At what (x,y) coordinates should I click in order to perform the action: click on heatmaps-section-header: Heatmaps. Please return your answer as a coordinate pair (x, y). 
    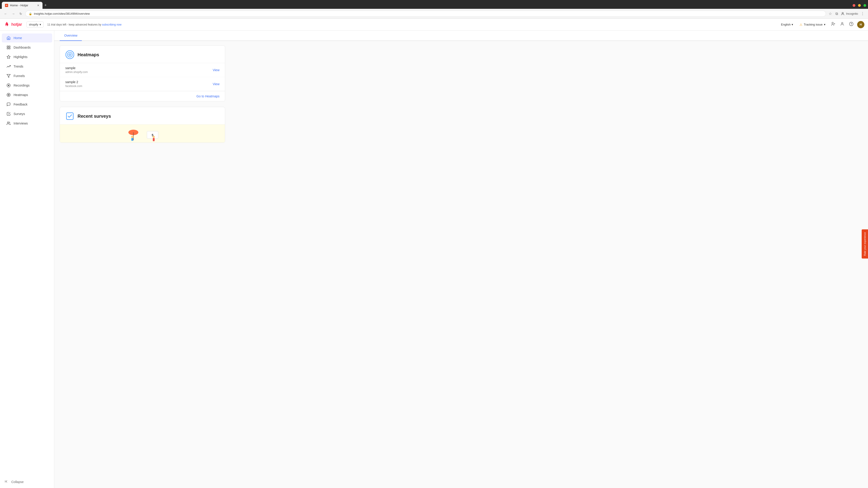
    Looking at the image, I should click on (142, 55).